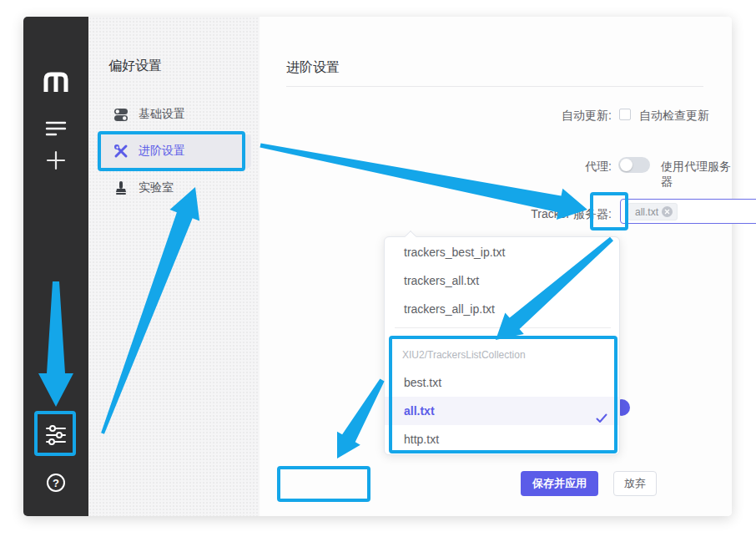  Describe the element at coordinates (156, 188) in the screenshot. I see `nav-item-label: 实验室` at that location.